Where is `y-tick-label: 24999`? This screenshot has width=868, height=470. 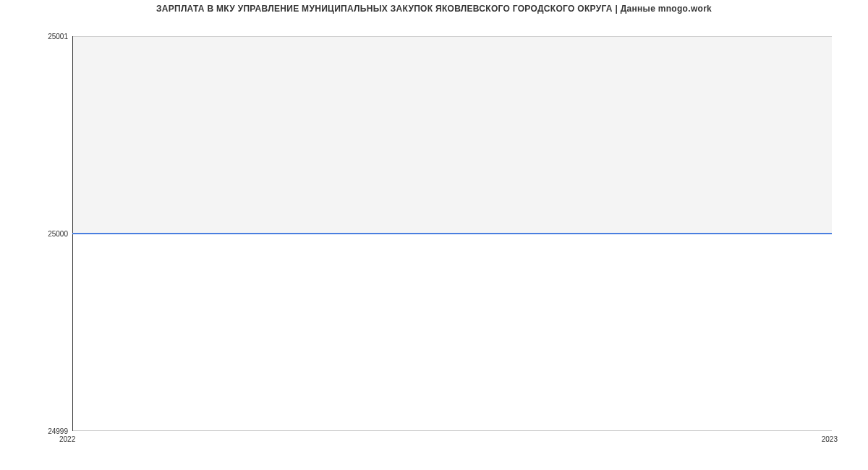
y-tick-label: 24999 is located at coordinates (58, 431).